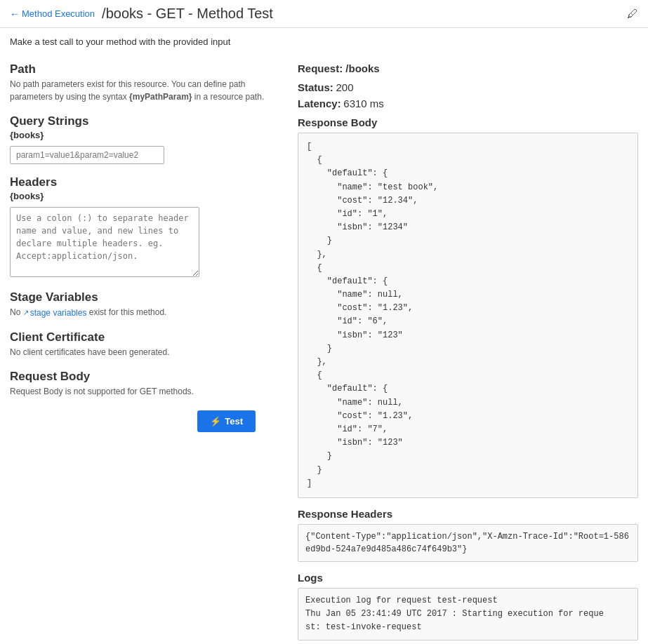 Image resolution: width=648 pixels, height=644 pixels. I want to click on headers-section: Headers {books}, so click(147, 227).